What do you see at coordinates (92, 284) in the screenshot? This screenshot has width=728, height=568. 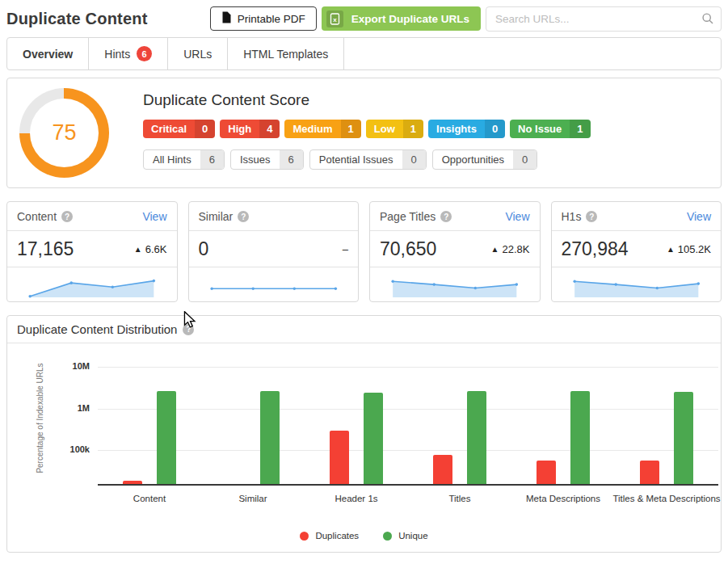 I see `stat-content-sparkline` at bounding box center [92, 284].